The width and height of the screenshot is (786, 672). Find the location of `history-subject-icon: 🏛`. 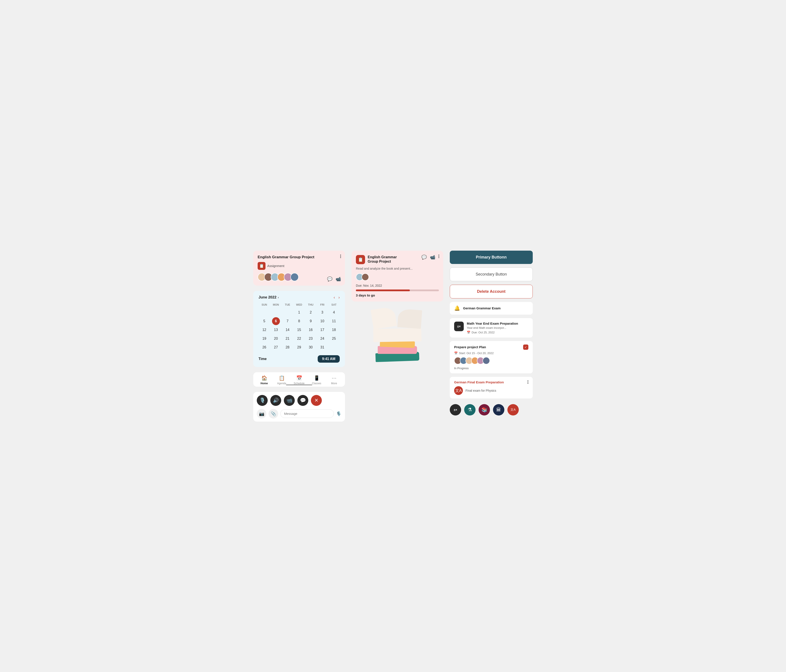

history-subject-icon: 🏛 is located at coordinates (499, 410).